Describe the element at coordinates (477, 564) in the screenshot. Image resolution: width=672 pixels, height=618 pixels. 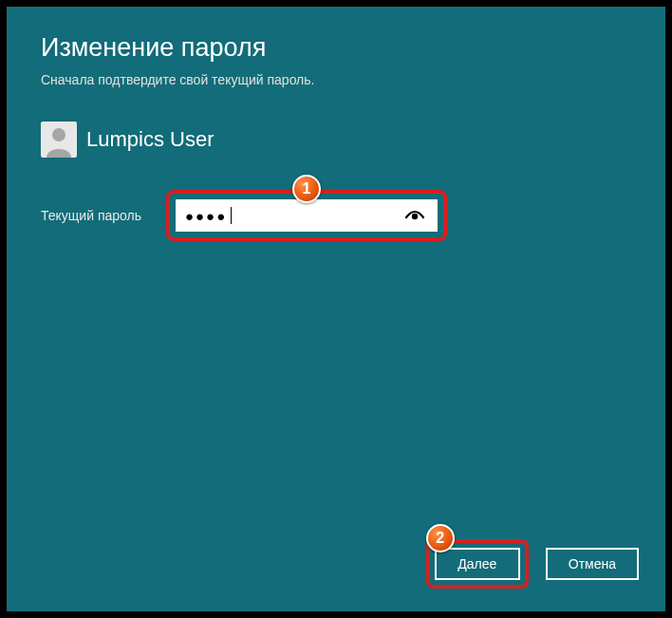
I see `next-button: Далее` at that location.